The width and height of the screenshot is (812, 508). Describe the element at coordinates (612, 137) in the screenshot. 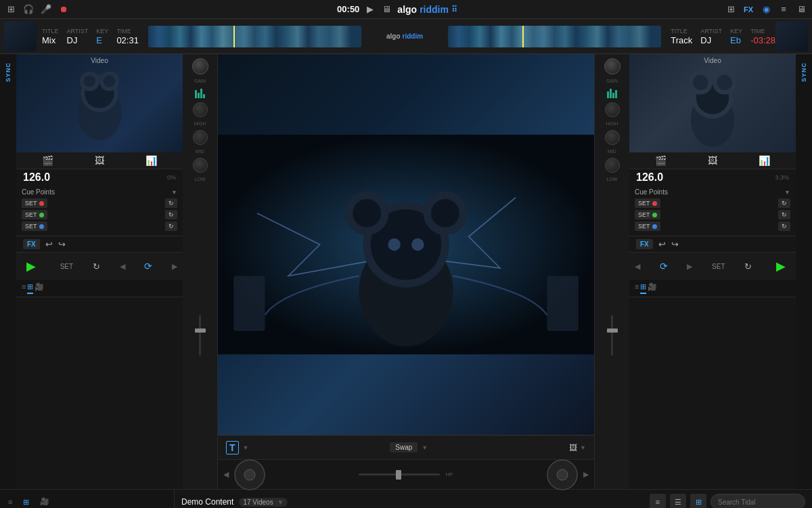

I see `right-mid-knob` at that location.